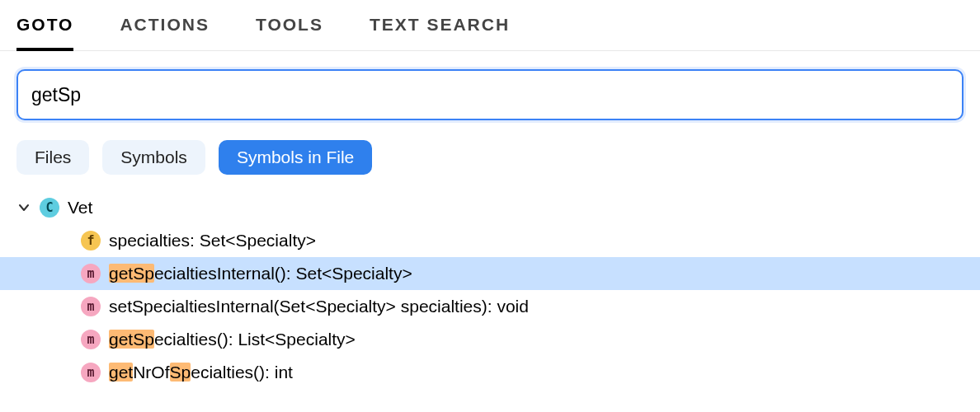 Image resolution: width=980 pixels, height=412 pixels. What do you see at coordinates (490, 372) in the screenshot?
I see `tree-child-row: m getNrOfSpecialties(): int` at bounding box center [490, 372].